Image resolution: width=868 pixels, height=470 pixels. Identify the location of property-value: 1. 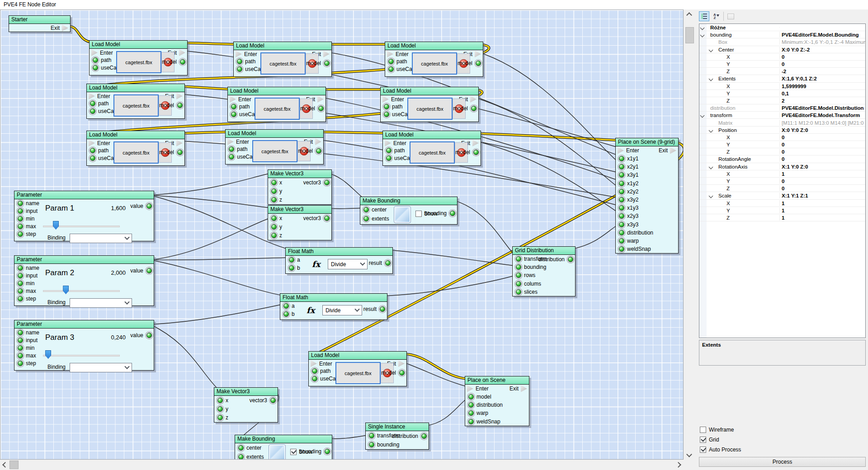
(822, 211).